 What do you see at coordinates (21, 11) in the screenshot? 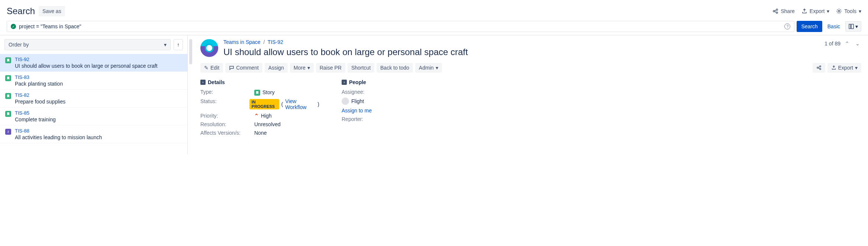
I see `page-title: Search` at bounding box center [21, 11].